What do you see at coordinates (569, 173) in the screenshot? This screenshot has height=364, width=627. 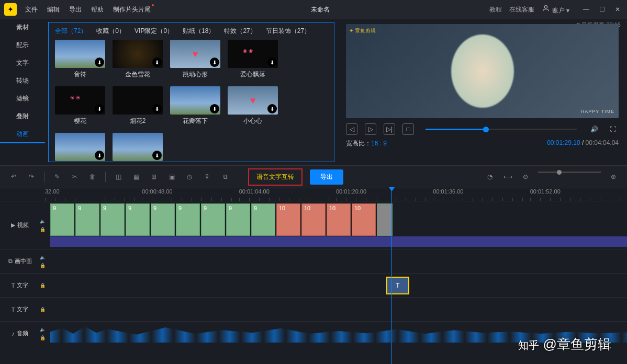 I see `zoom-slider` at bounding box center [569, 173].